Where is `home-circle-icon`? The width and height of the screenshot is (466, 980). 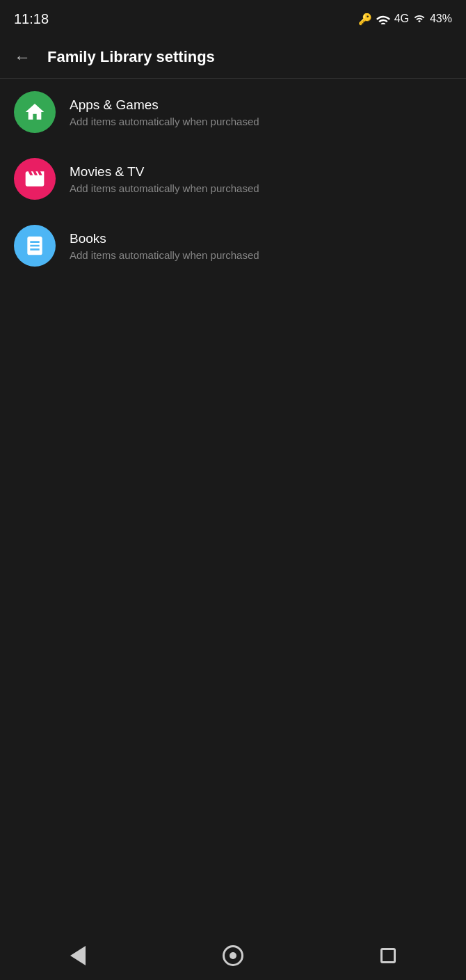
home-circle-icon is located at coordinates (233, 956).